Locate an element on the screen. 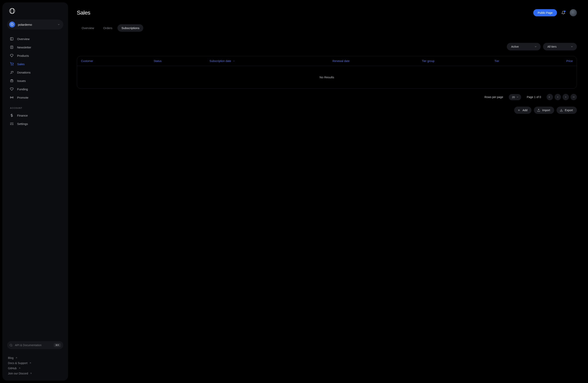 Image resolution: width=588 pixels, height=383 pixels. col-label: Renewal date is located at coordinates (341, 61).